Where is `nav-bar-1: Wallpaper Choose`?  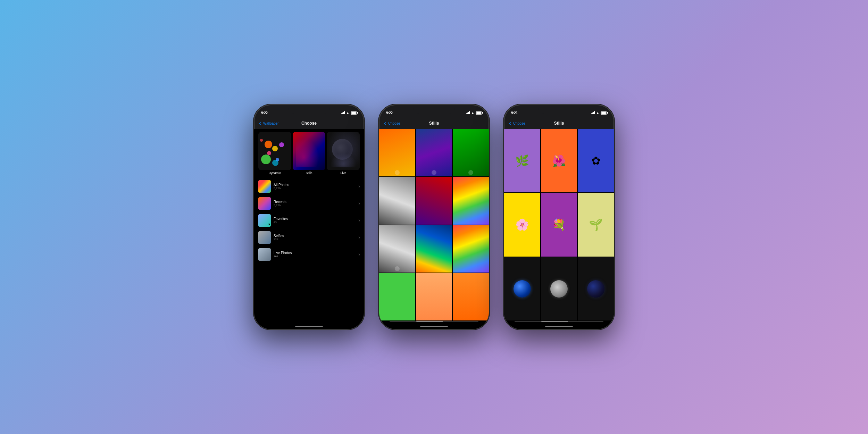
nav-bar-1: Wallpaper Choose is located at coordinates (309, 123).